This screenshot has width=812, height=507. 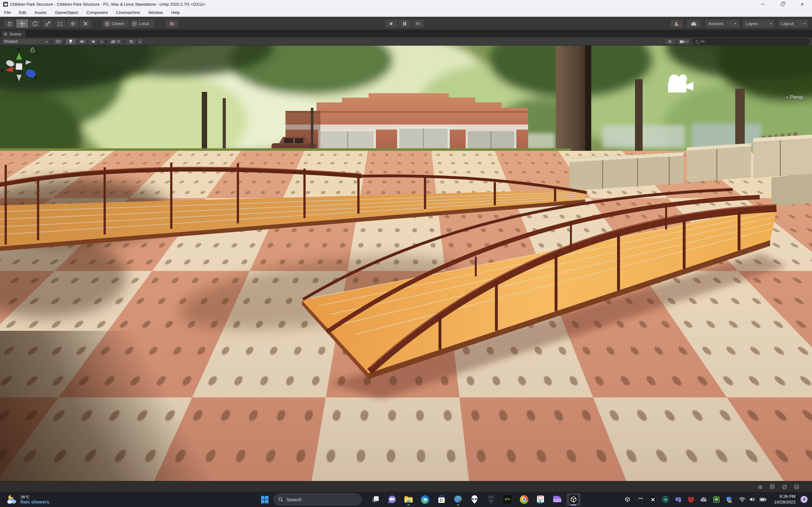 I want to click on app-edge, so click(x=425, y=499).